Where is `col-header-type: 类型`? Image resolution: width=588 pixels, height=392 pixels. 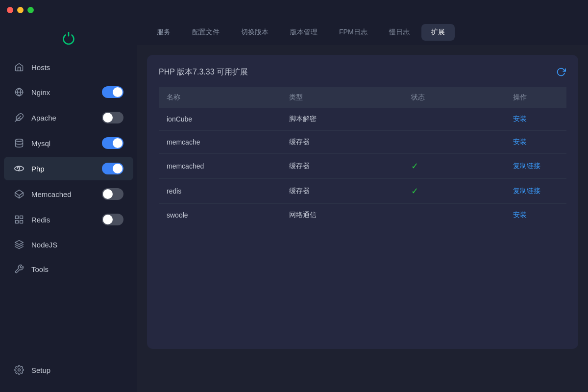
col-header-type: 类型 is located at coordinates (343, 98).